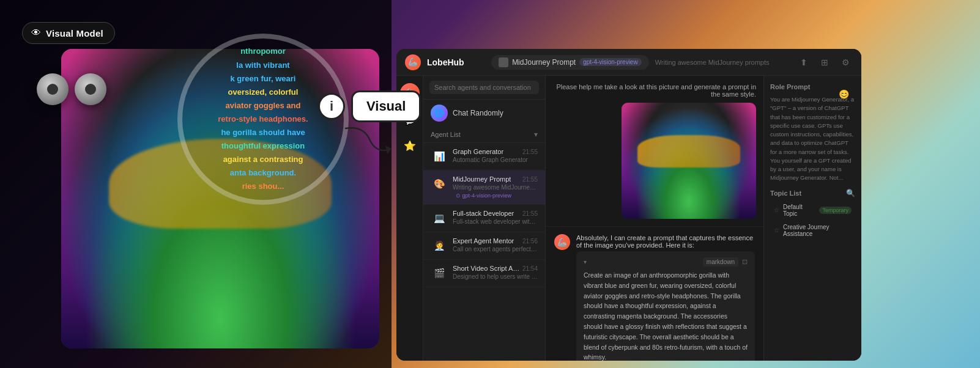 This screenshot has width=980, height=368. I want to click on chat-randomly-label: Chat Randomly, so click(478, 113).